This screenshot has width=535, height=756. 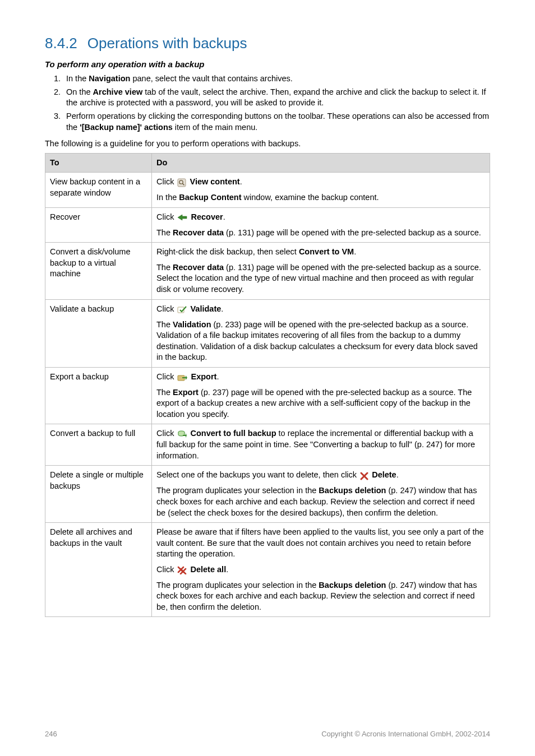 I want to click on do-cell: Click Convert to full backup to replace …, so click(x=321, y=445).